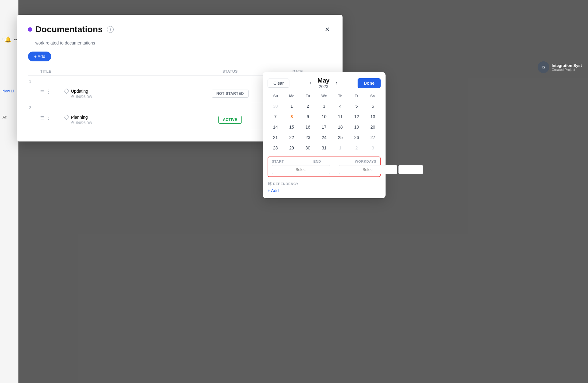  What do you see at coordinates (368, 169) in the screenshot?
I see `end-date-input` at bounding box center [368, 169].